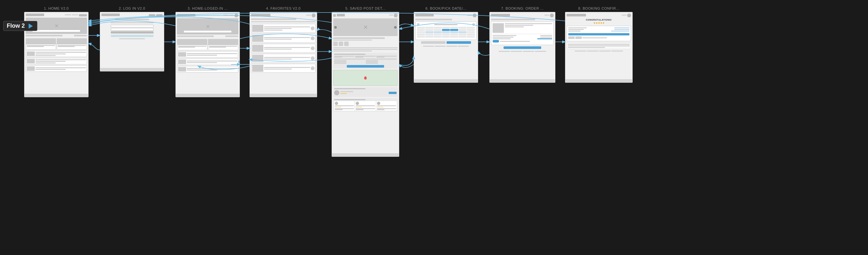  What do you see at coordinates (365, 66) in the screenshot?
I see `wf-book-btn` at bounding box center [365, 66].